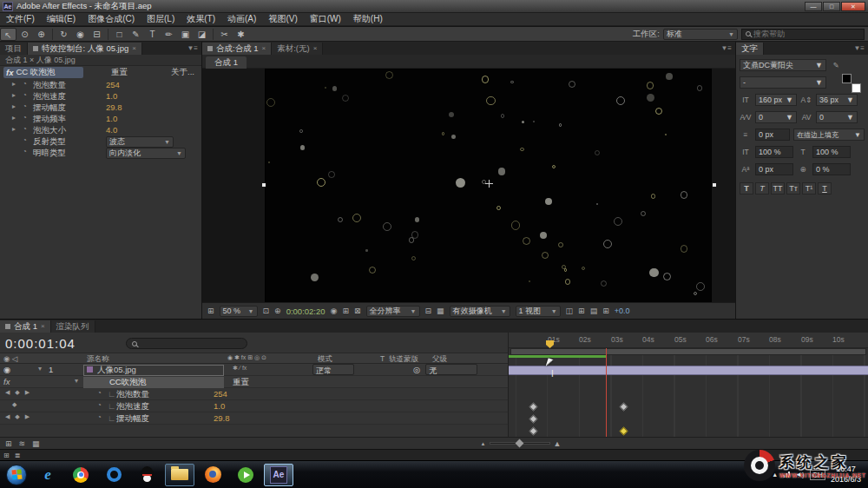 The image size is (868, 488). I want to click on brush-tool-icon: ✏, so click(168, 35).